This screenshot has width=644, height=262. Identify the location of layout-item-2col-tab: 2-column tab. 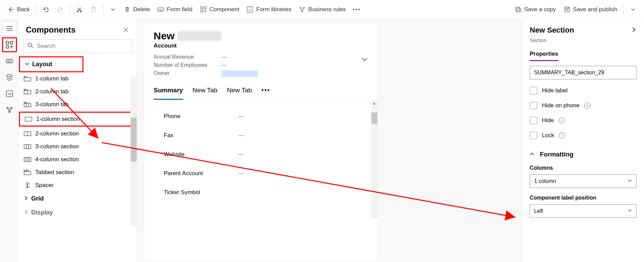
(78, 92).